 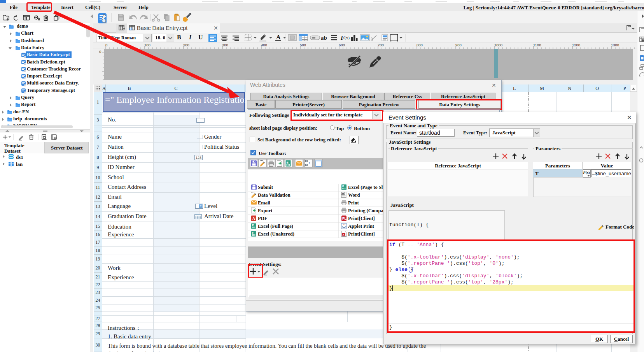 I want to click on svg-text: 700, so click(x=381, y=45).